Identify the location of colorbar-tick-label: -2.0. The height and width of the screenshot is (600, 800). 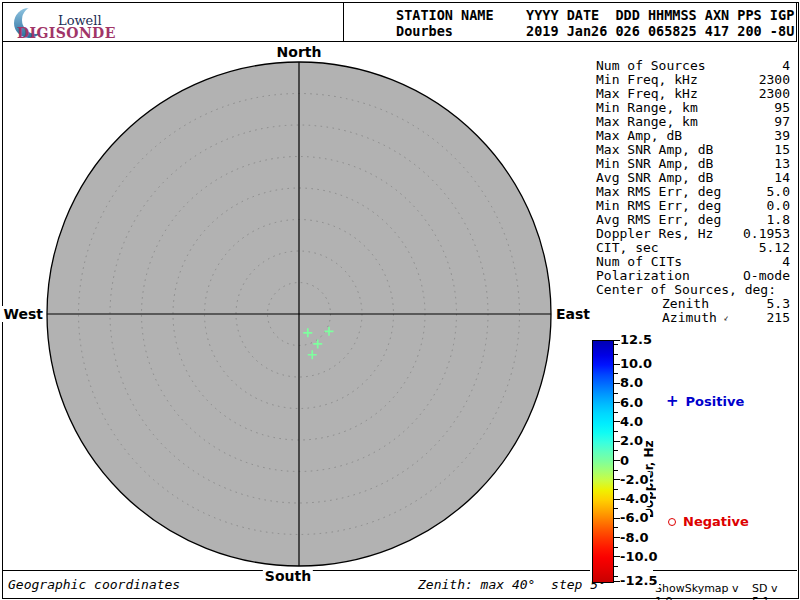
(635, 480).